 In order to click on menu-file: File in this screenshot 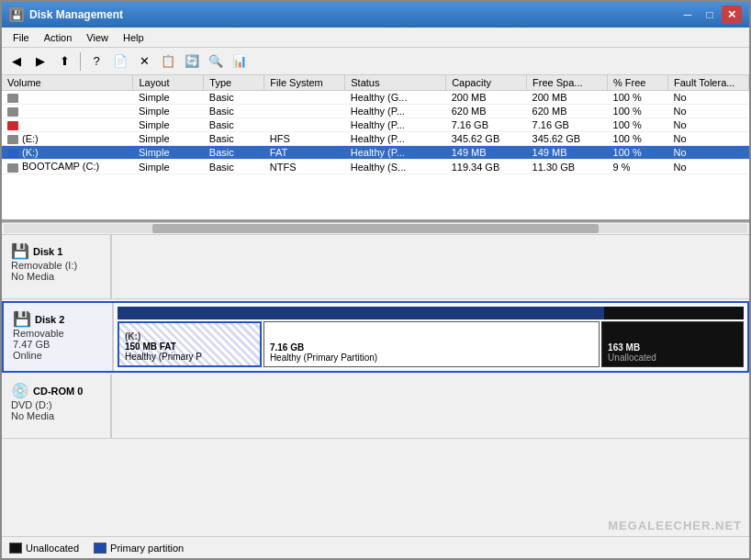, I will do `click(21, 38)`.